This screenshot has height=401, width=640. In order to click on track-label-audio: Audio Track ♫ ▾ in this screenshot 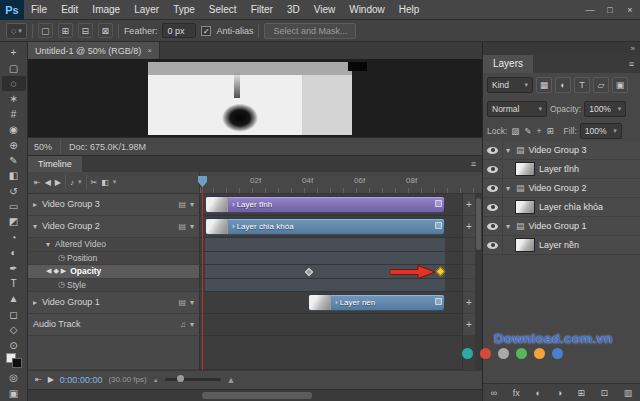, I will do `click(114, 325)`.